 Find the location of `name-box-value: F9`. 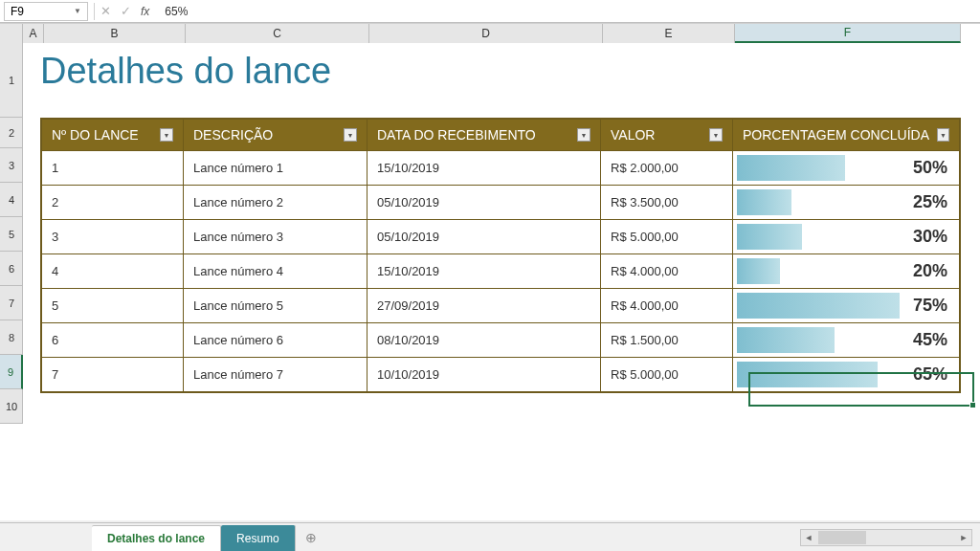

name-box-value: F9 is located at coordinates (17, 11).